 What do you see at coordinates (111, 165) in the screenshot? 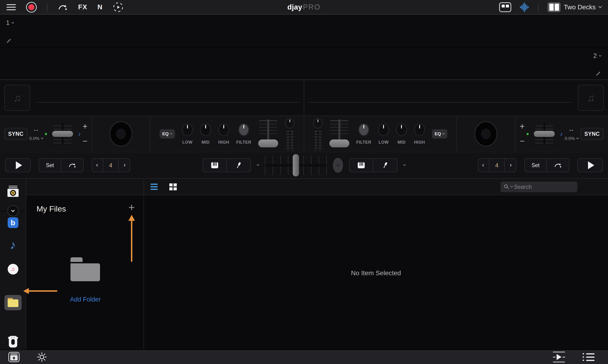
I see `deck1-loop-length: 4` at bounding box center [111, 165].